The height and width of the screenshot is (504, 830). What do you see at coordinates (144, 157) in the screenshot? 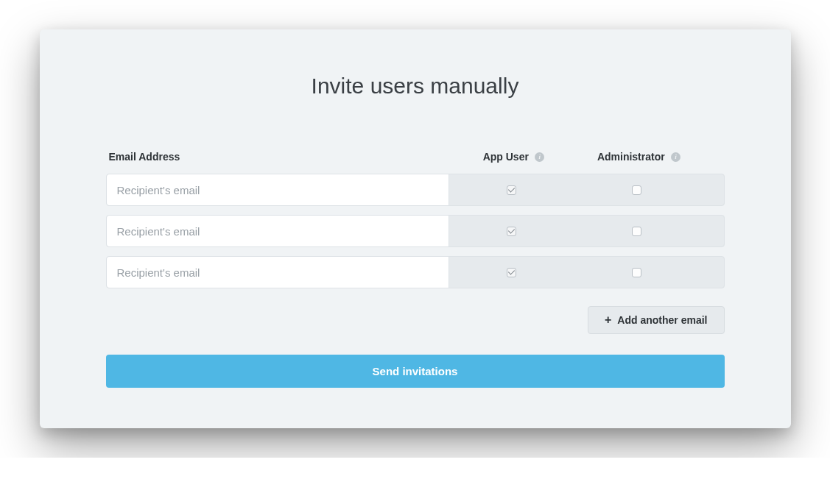
I see `header-email: Email Address` at bounding box center [144, 157].